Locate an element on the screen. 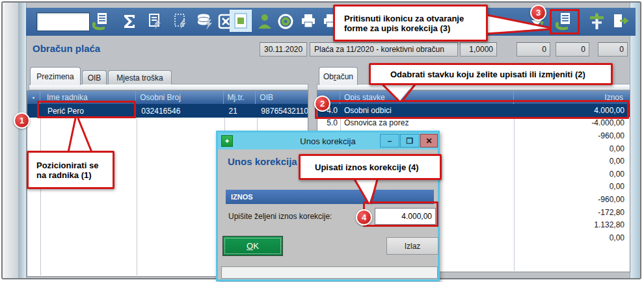  item-cell: 1.132,80 is located at coordinates (572, 225).